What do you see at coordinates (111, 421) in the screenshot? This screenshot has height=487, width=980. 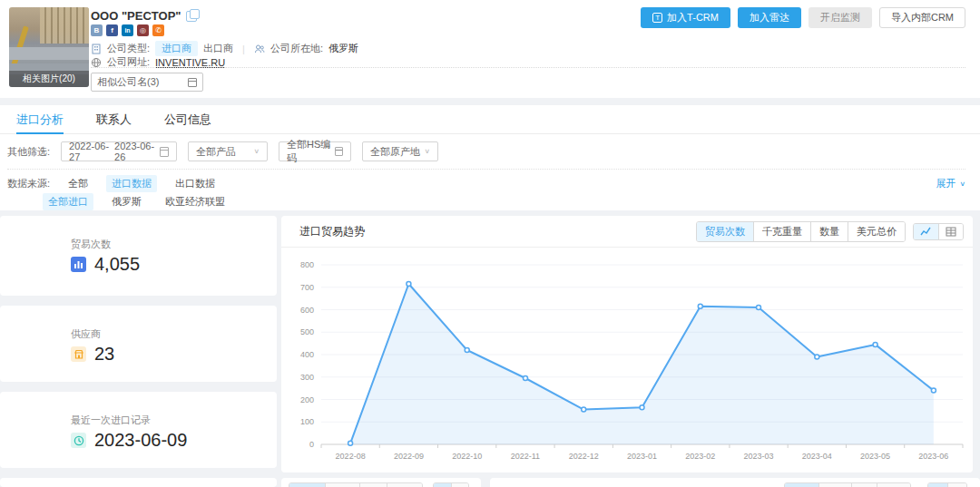 I see `stat-label: 最近一次进口记录` at bounding box center [111, 421].